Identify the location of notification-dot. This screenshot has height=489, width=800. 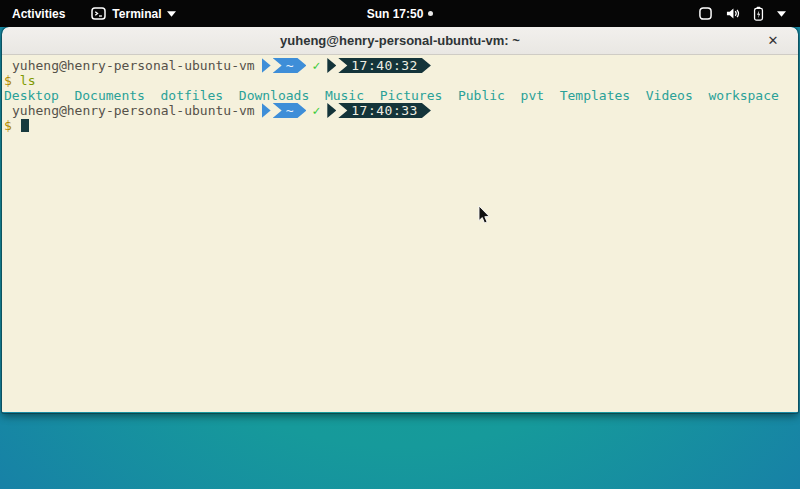
(430, 14).